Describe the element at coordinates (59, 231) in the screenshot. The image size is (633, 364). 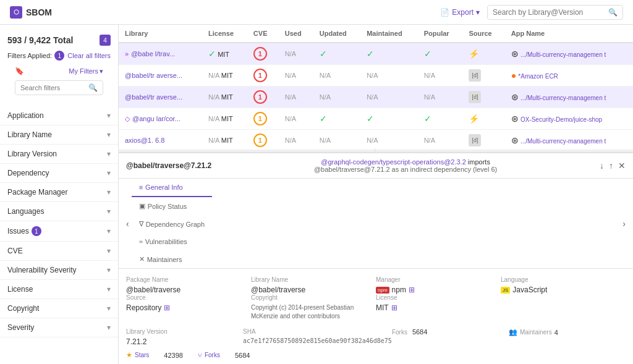
I see `sidebar-item-issues: Issues 1 ▾` at that location.